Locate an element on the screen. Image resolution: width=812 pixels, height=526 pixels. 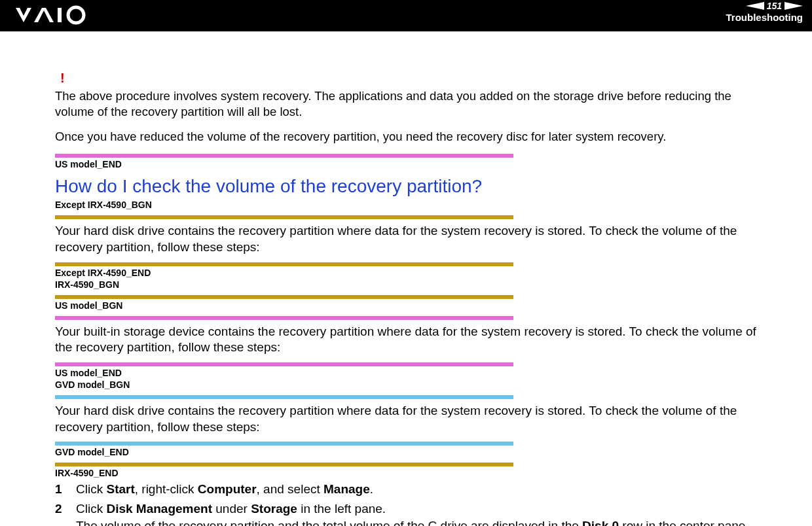
text: row in the center pane. is located at coordinates (684, 522).